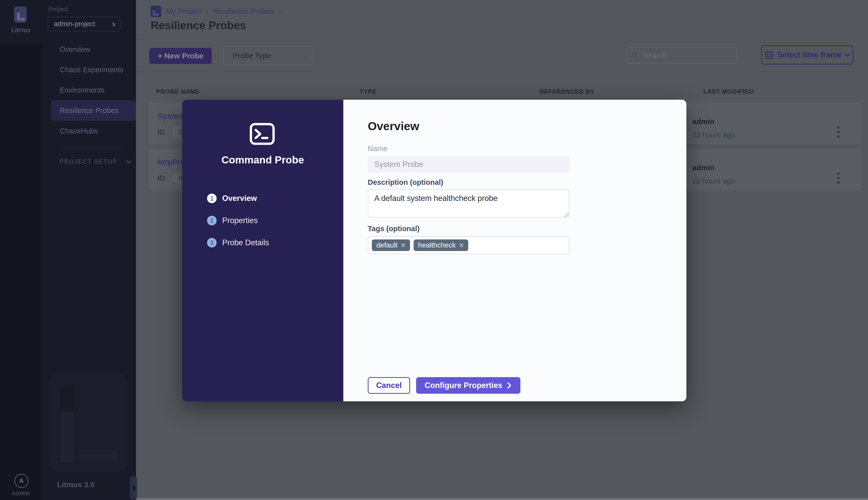 The image size is (868, 500). Describe the element at coordinates (21, 481) in the screenshot. I see `user-avatar: A` at that location.